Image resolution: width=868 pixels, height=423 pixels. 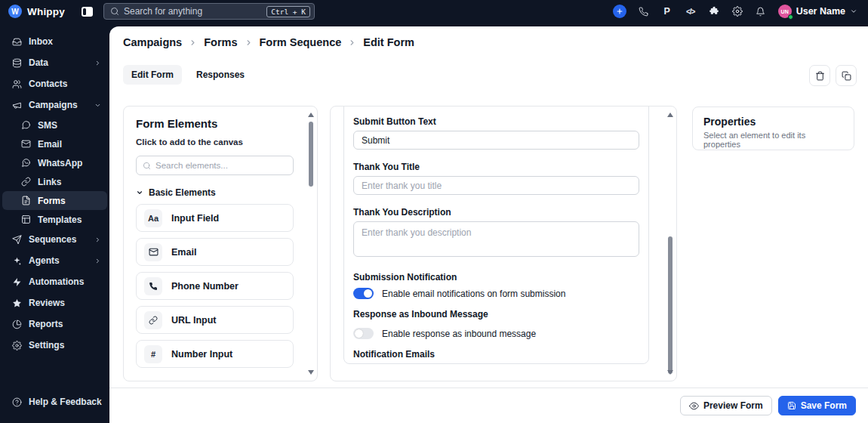 What do you see at coordinates (214, 218) in the screenshot?
I see `element-card-input-field: Aa Input Field` at bounding box center [214, 218].